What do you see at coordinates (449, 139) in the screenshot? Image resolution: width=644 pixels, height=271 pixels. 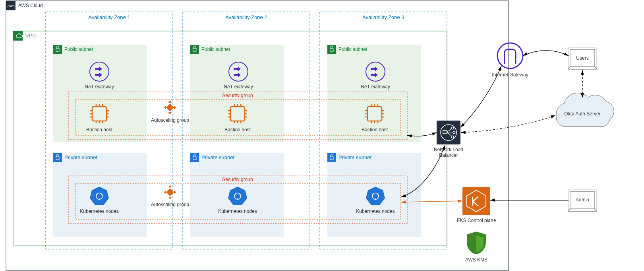 I see `network-load-balancer-icon: Network Load Balancer Network Load Balan…` at bounding box center [449, 139].